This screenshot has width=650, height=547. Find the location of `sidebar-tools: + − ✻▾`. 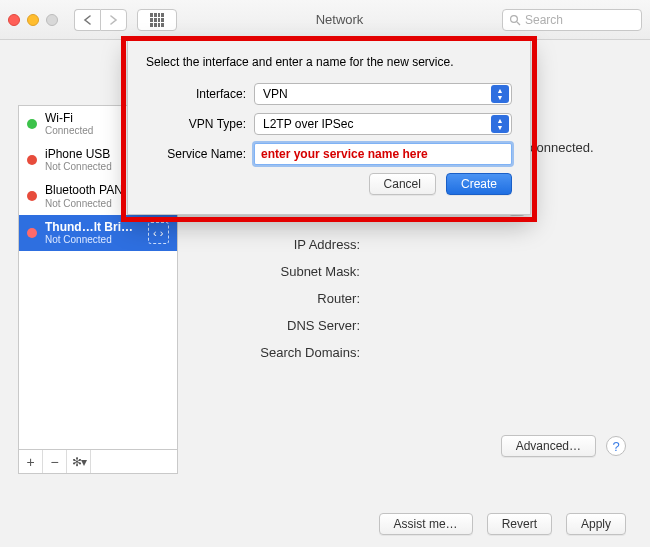

sidebar-tools: + − ✻▾ is located at coordinates (98, 462).